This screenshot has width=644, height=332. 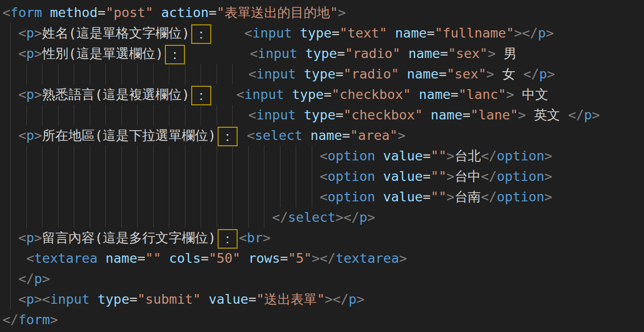 I want to click on token-text: 性別(這是單選欄位), so click(x=102, y=54).